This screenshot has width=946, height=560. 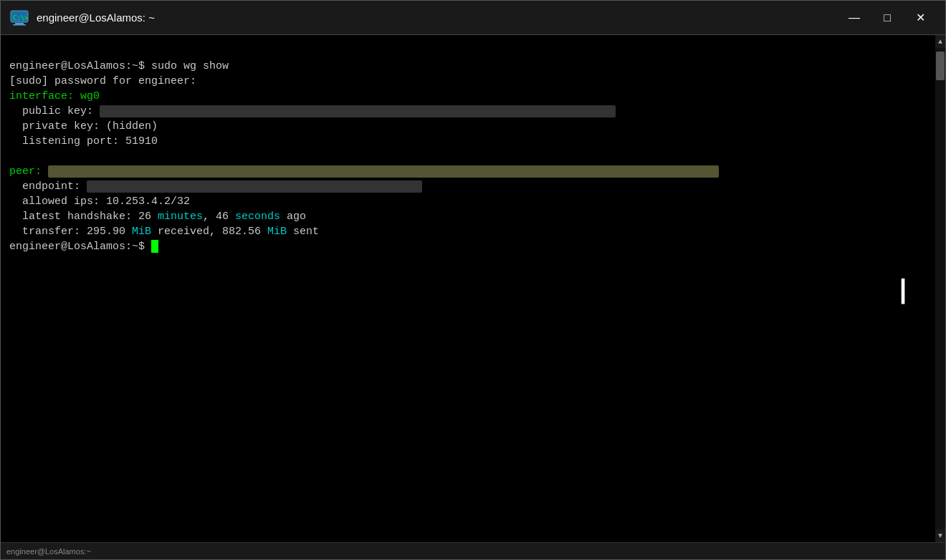 What do you see at coordinates (142, 232) in the screenshot?
I see `mib-received-unit: MiB` at bounding box center [142, 232].